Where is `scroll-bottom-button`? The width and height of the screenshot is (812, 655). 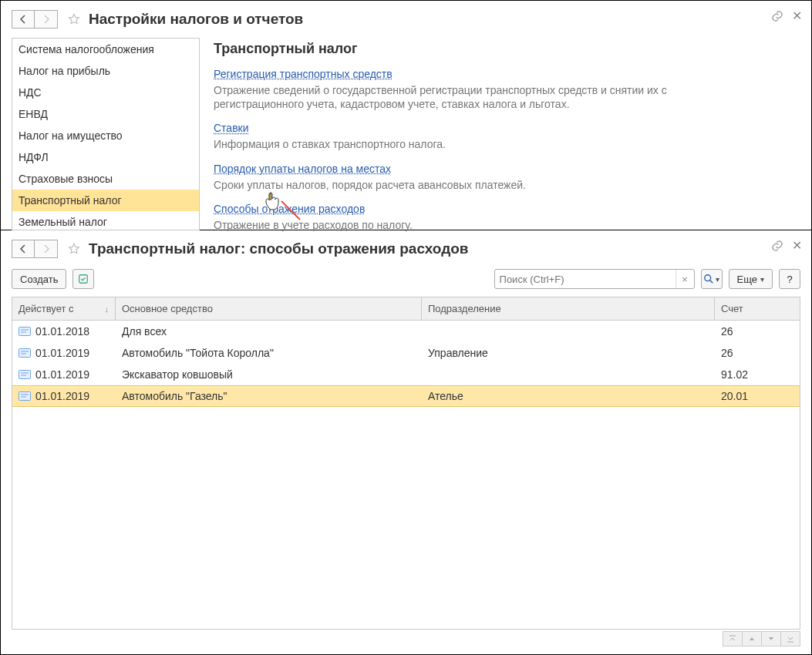
scroll-bottom-button is located at coordinates (790, 639).